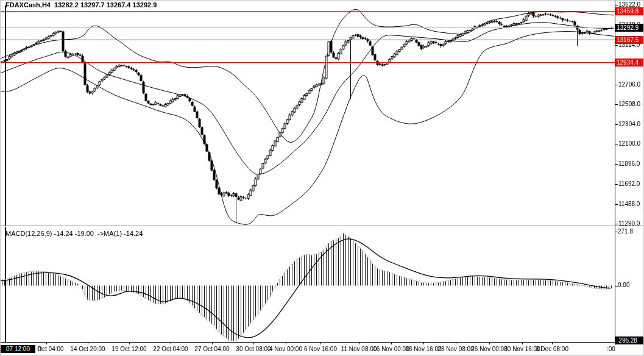 This screenshot has width=644, height=356. What do you see at coordinates (359, 349) in the screenshot?
I see `time-axis-label: 11 Nov 08:00` at bounding box center [359, 349].